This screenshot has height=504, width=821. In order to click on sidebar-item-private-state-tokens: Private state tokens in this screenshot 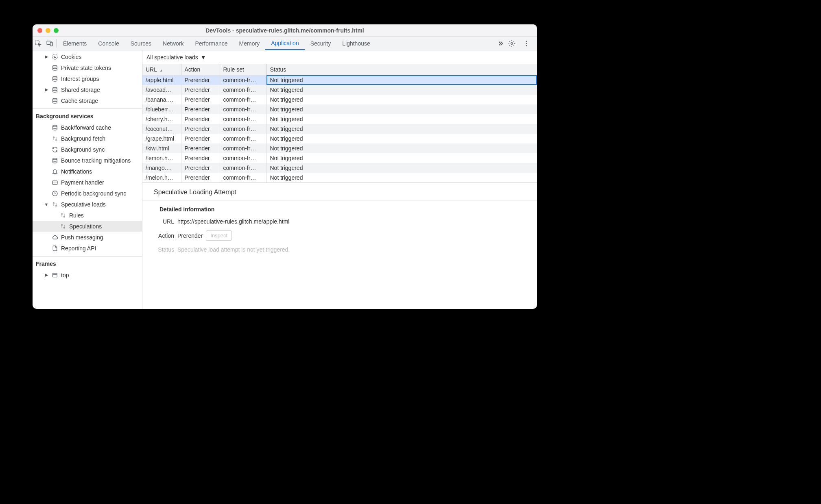, I will do `click(87, 67)`.